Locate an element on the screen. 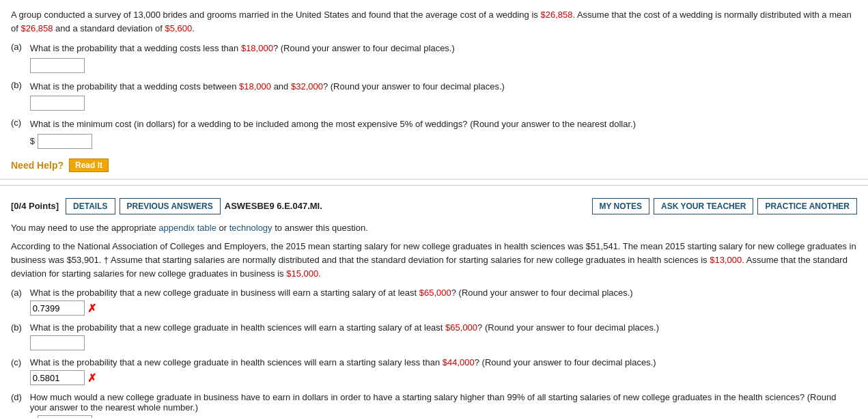 This screenshot has width=868, height=418. my-notes-button: MY NOTES is located at coordinates (621, 206).